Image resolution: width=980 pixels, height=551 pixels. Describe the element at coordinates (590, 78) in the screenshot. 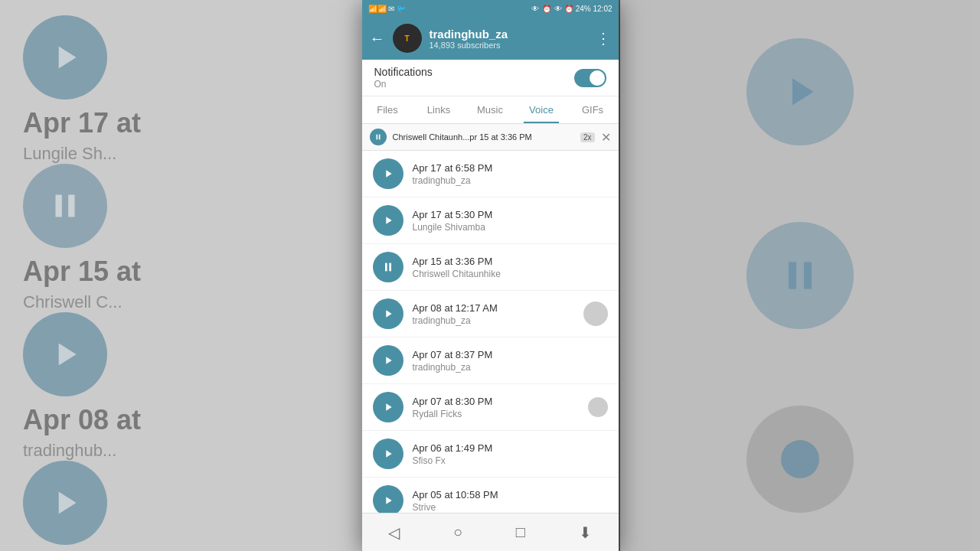

I see `notifications-toggle` at that location.